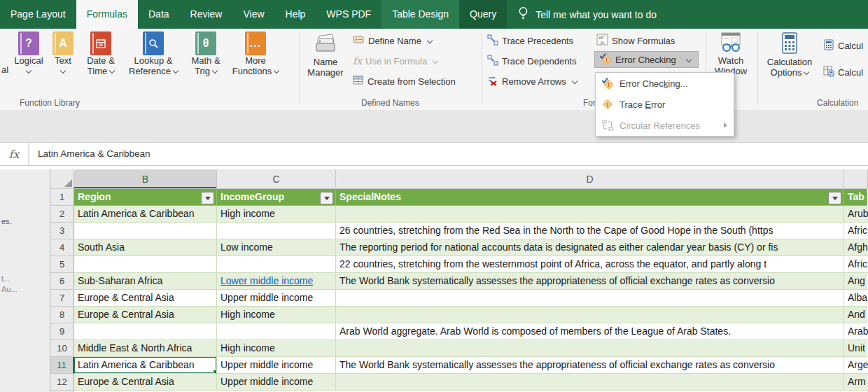 The height and width of the screenshot is (392, 868). Describe the element at coordinates (276, 179) in the screenshot. I see `column-header-C: C` at that location.